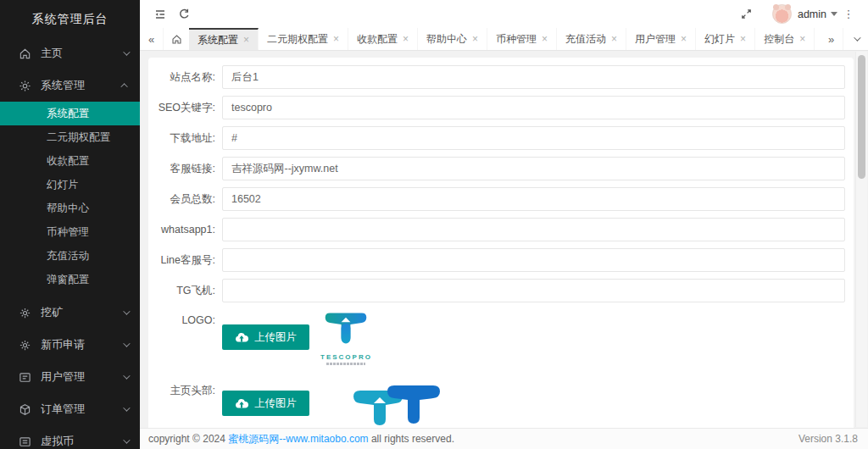  I want to click on submenu-item-popup-config: 弹窗配置, so click(70, 280).